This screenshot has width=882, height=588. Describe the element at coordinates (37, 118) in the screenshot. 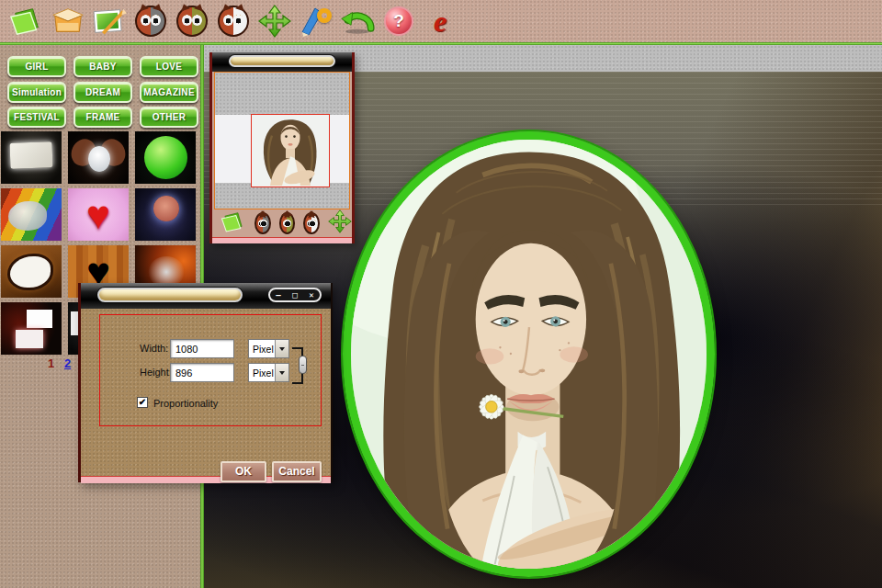

I see `category-festival: FESTIVAL` at that location.